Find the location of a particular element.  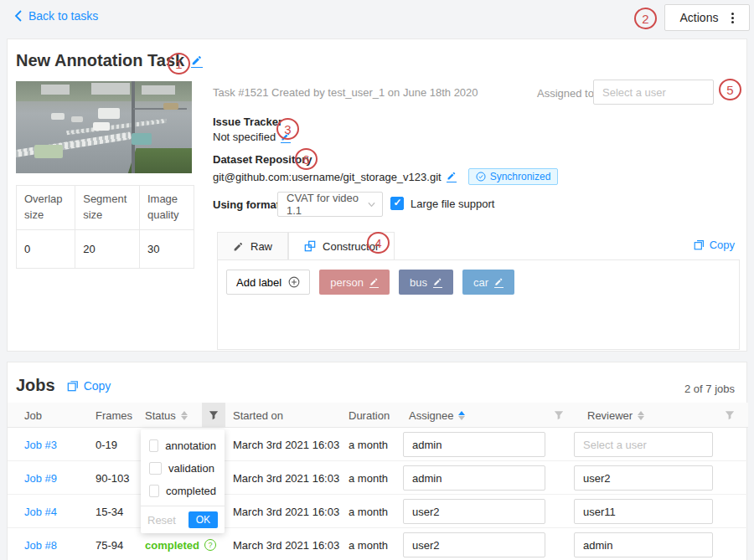

tab-raw-label: Raw is located at coordinates (261, 246).